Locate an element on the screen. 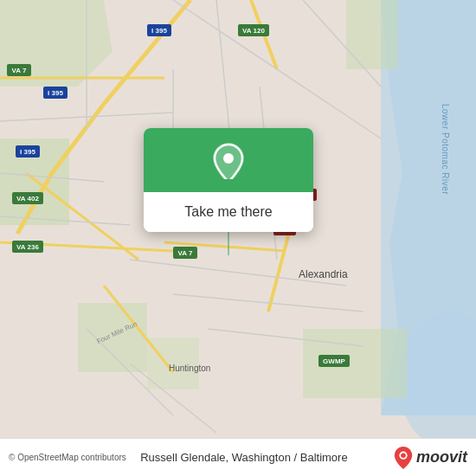  svg-text: VA 236 is located at coordinates (28, 248).